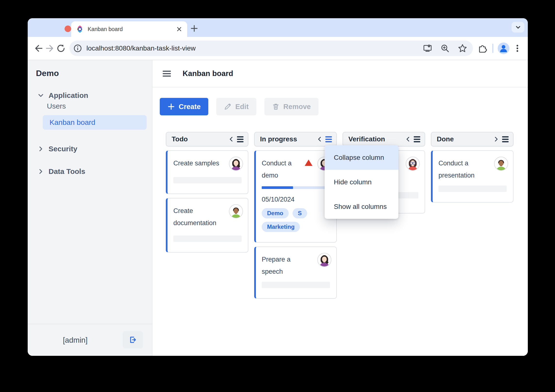 The width and height of the screenshot is (555, 392). I want to click on menu-item-show-all-columns: Show all columns, so click(362, 206).